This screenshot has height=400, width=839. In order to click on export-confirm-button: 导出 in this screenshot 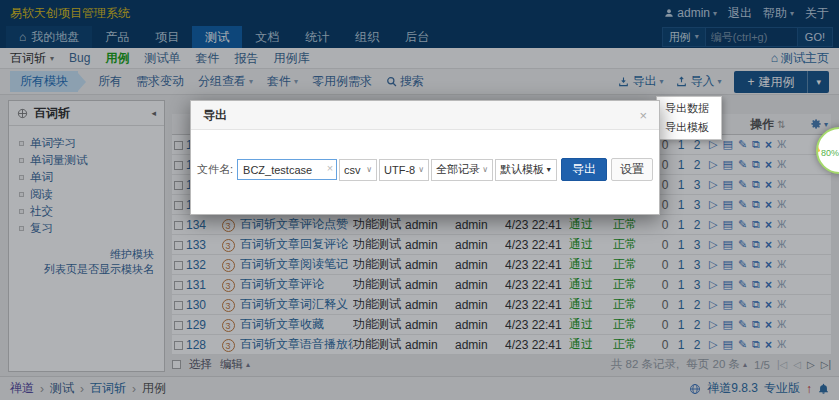, I will do `click(584, 170)`.